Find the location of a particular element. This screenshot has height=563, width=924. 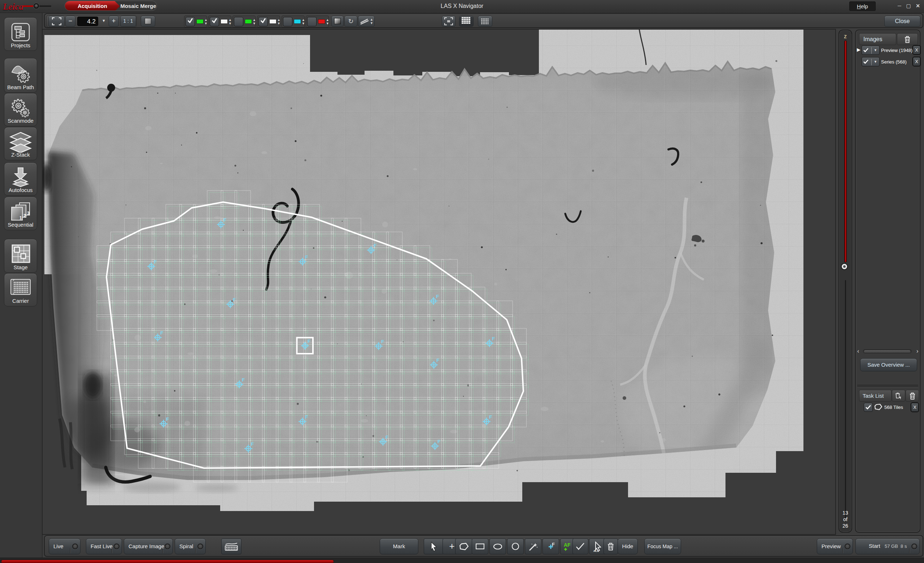

svg-text: 3 is located at coordinates (28, 213).